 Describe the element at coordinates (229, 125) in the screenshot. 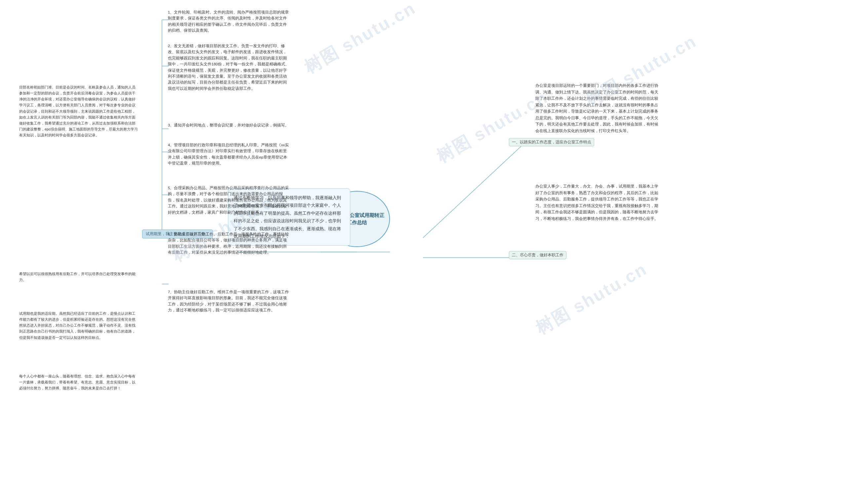

I see `left-item-3: 3、通知开会时间地点，整理会议纪要，并对做好会议记录，例描写。` at that location.